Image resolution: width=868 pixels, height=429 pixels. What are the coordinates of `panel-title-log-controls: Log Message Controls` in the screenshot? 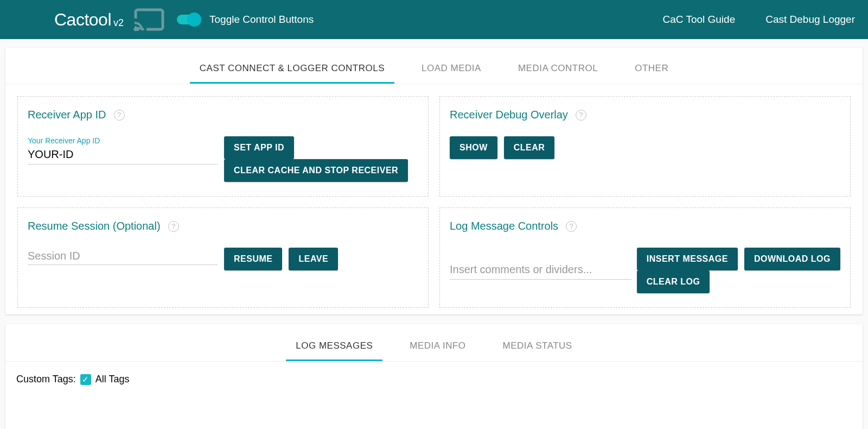 It's located at (504, 226).